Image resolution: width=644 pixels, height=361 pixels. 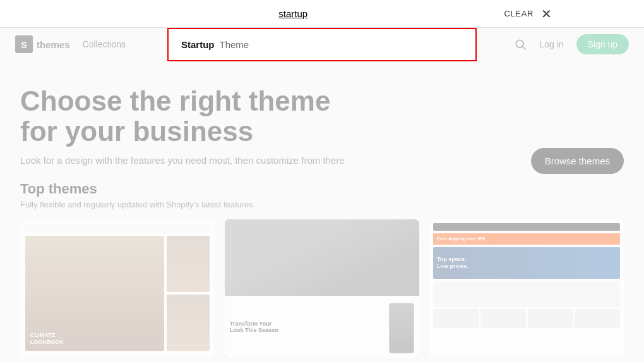 I want to click on browse-themes-button: Browse themes, so click(x=577, y=161).